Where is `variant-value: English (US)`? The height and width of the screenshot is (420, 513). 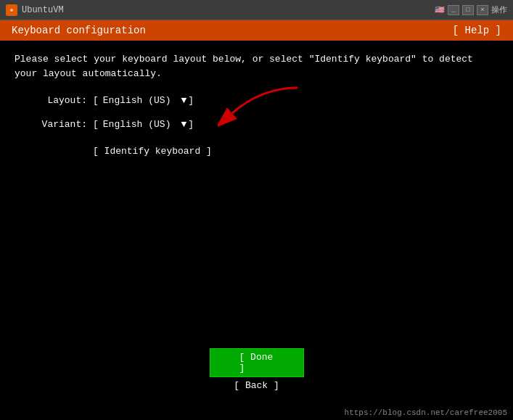
variant-value: English (US) is located at coordinates (137, 125).